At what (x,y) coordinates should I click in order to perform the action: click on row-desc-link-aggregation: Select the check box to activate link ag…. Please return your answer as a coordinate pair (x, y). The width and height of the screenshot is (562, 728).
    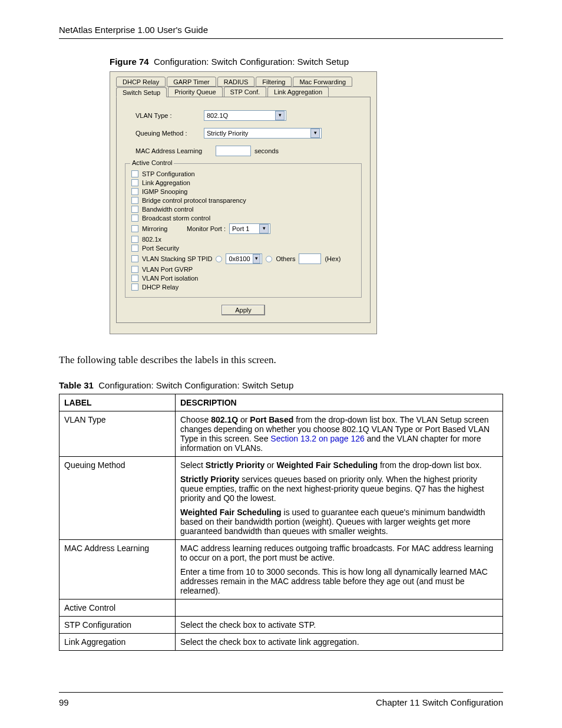
    Looking at the image, I should click on (339, 643).